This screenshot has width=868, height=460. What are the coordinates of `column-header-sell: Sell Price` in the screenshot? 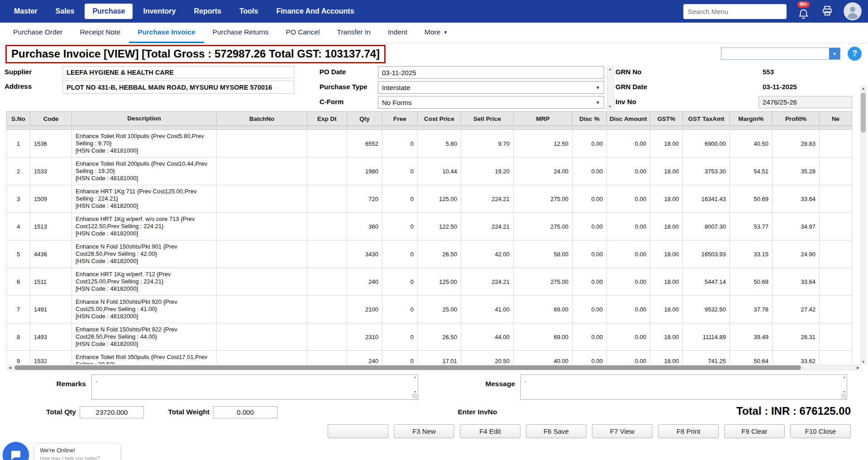 It's located at (487, 119).